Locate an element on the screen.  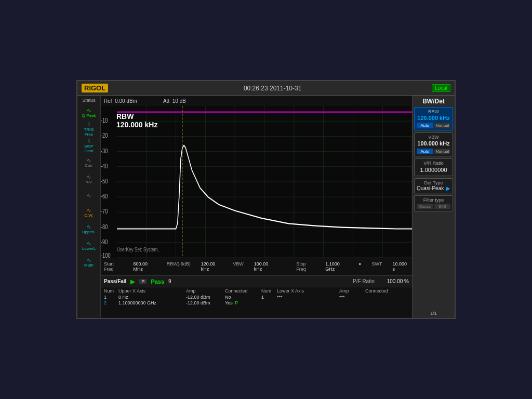
upperl-icon: ∿ is located at coordinates (89, 227).